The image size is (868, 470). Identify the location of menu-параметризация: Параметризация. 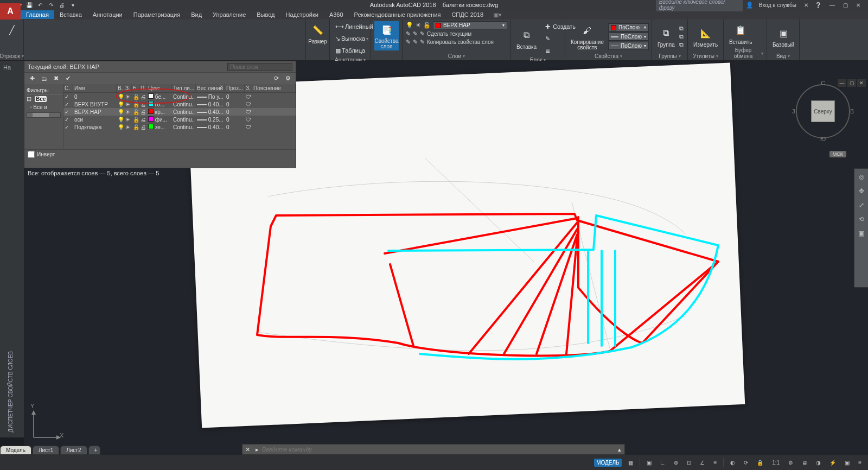
(157, 15).